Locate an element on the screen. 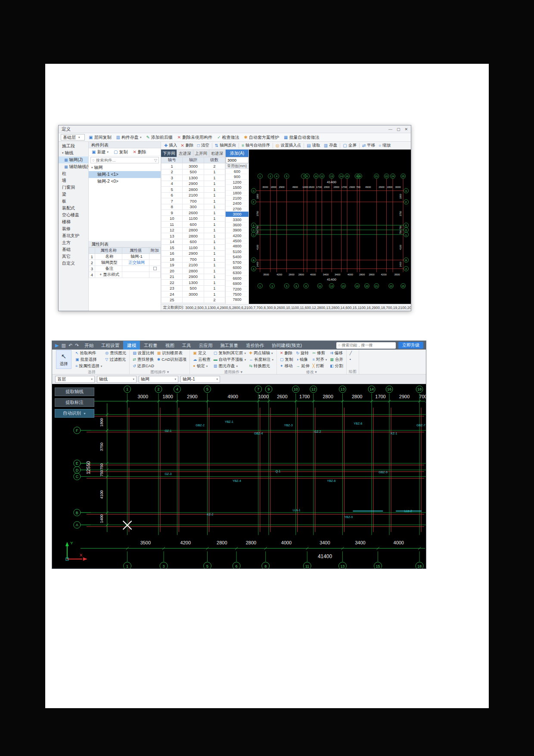  axis-row: 1629001 is located at coordinates (193, 253).